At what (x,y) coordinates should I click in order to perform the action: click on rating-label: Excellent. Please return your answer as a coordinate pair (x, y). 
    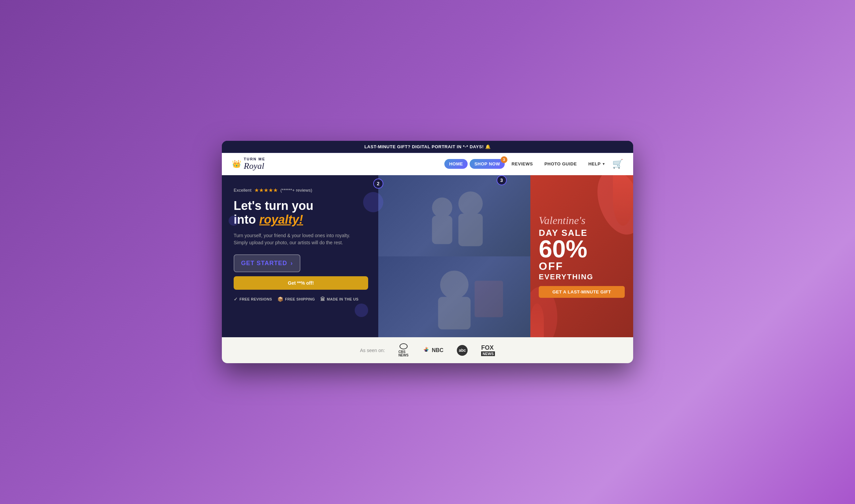
    Looking at the image, I should click on (243, 190).